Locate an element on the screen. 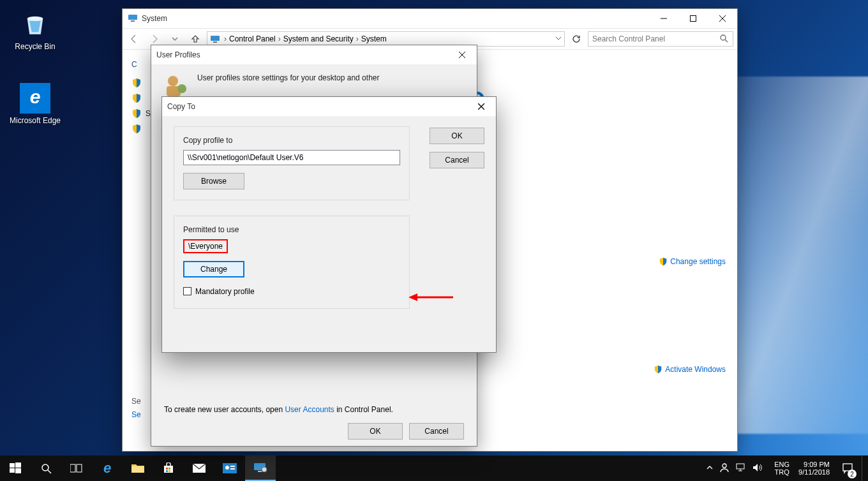  recycle-bin-icon is located at coordinates (35, 24).